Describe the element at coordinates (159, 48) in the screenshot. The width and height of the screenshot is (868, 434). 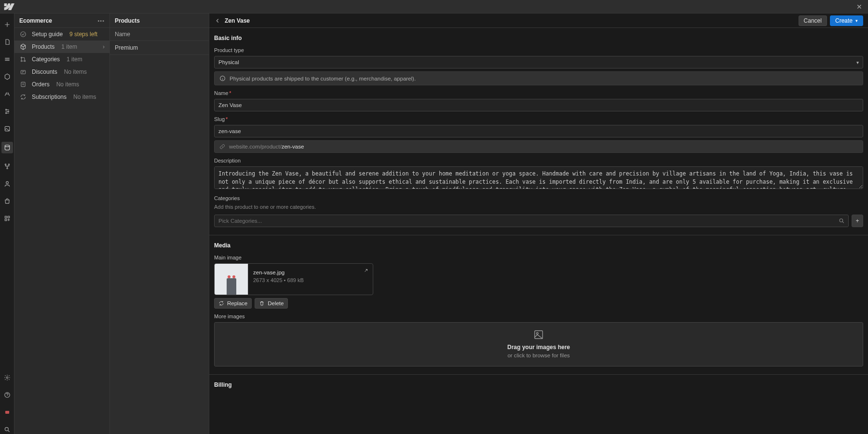
I see `product-row: Premium` at that location.